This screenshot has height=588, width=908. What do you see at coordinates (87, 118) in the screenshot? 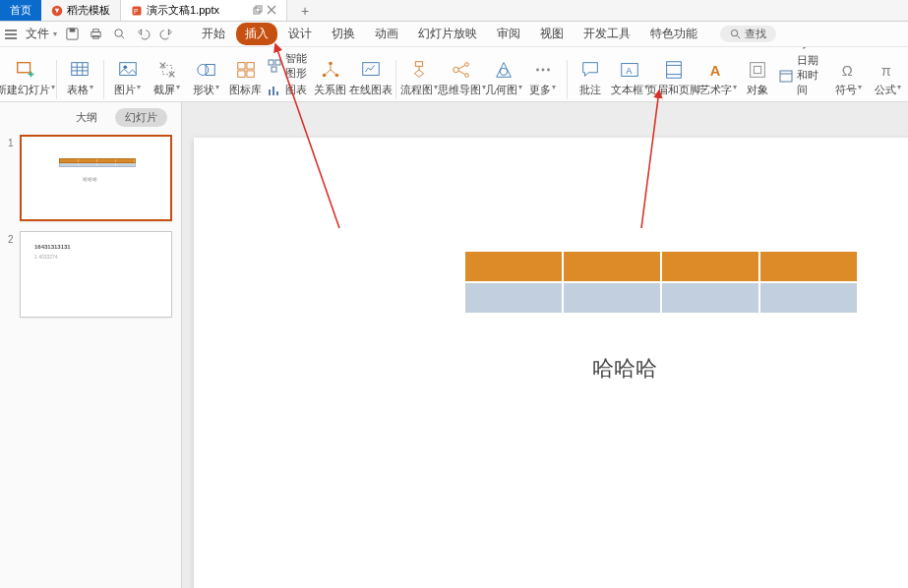
I see `thumb-tab-outline: 大纲` at bounding box center [87, 118].